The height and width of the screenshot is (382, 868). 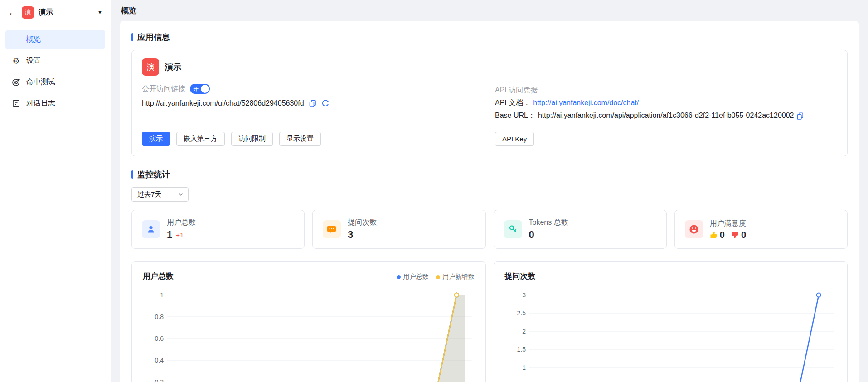 I want to click on access-limit-button: 访问限制, so click(x=252, y=139).